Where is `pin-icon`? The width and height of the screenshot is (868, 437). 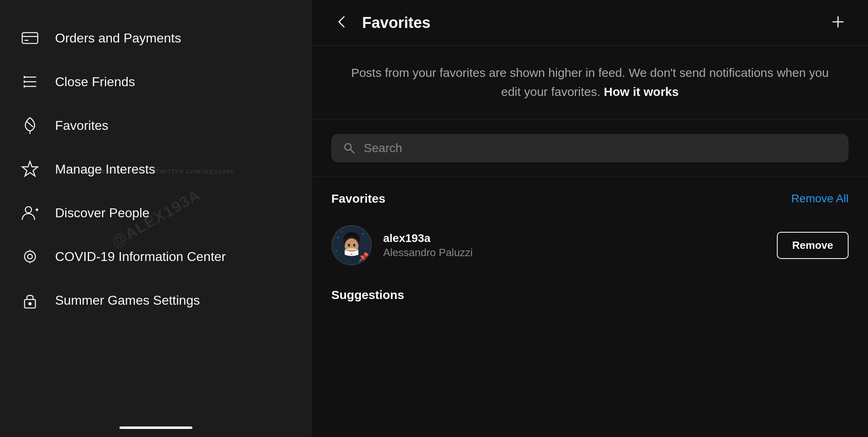
pin-icon is located at coordinates (30, 125).